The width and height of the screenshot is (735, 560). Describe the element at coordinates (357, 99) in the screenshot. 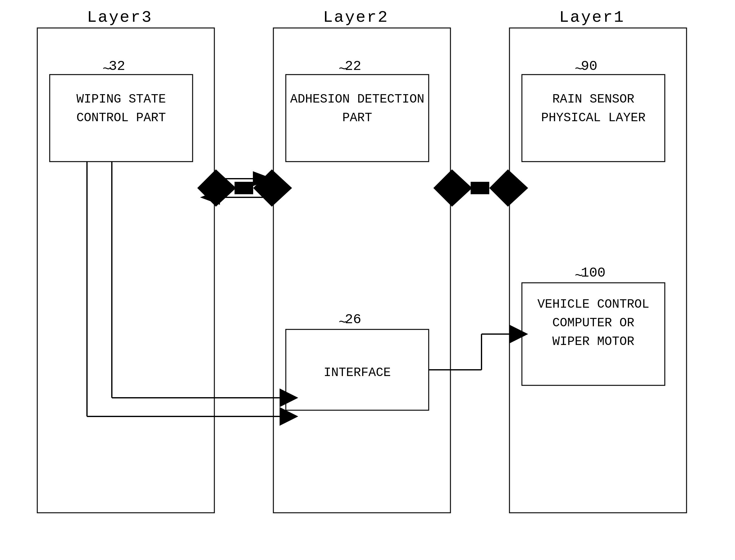

I see `box22-line1: ADHESION DETECTION` at that location.